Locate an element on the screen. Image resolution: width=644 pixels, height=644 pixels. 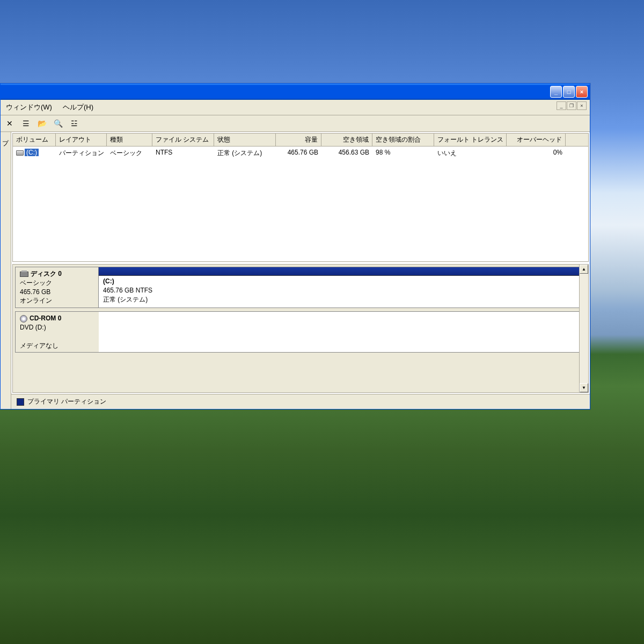
left-tab-label: プ is located at coordinates (5, 138).